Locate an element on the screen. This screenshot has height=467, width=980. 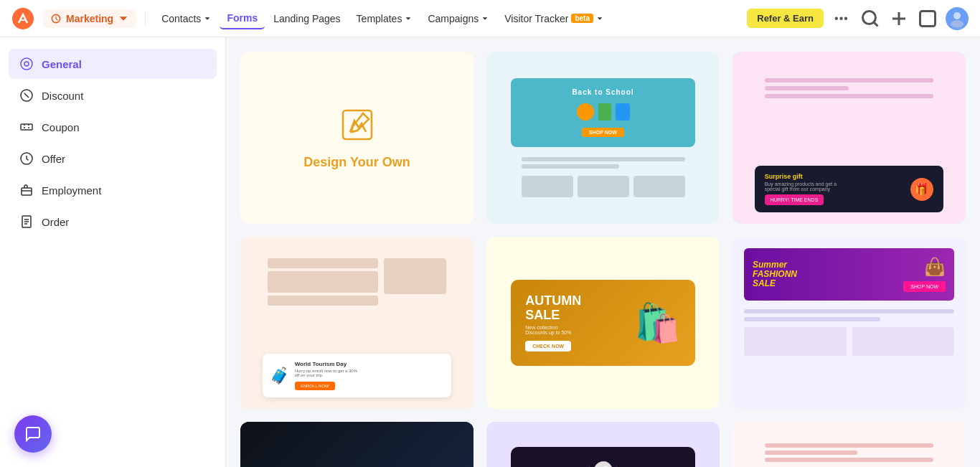
sf-preview: SummerFASHIONNSALE 👜 SHOP NOW is located at coordinates (849, 323).